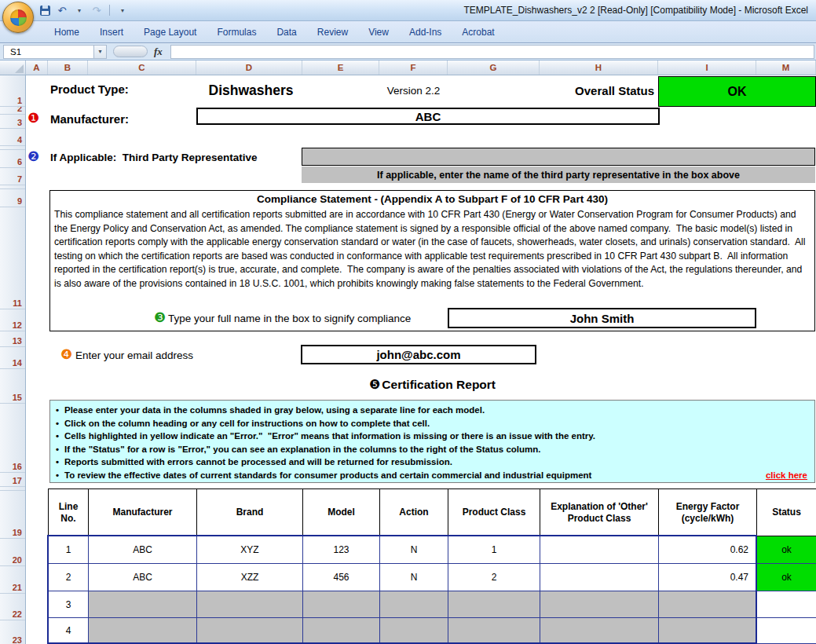  What do you see at coordinates (69, 605) in the screenshot?
I see `cell-line-no: 3` at bounding box center [69, 605].